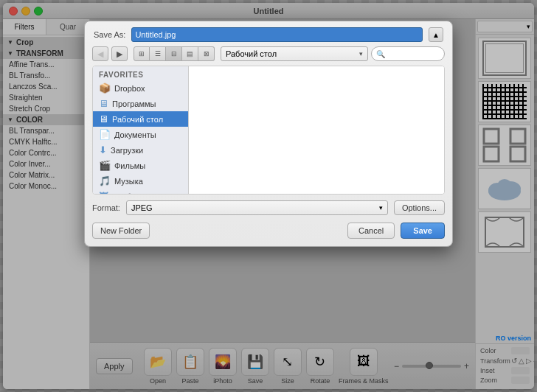  I want to click on favorites-header: FAVORITES, so click(140, 74).